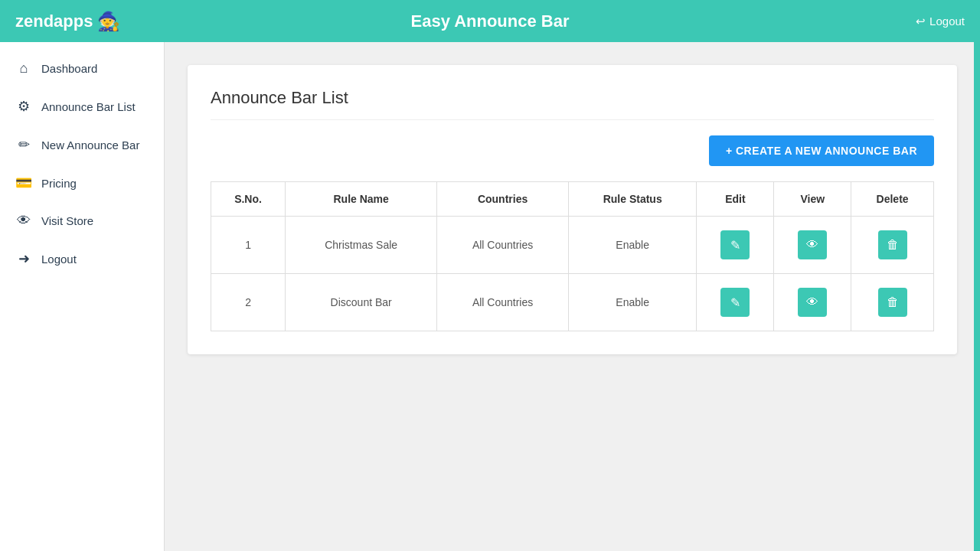 The height and width of the screenshot is (551, 980). I want to click on page-title: Announce Bar List, so click(573, 104).